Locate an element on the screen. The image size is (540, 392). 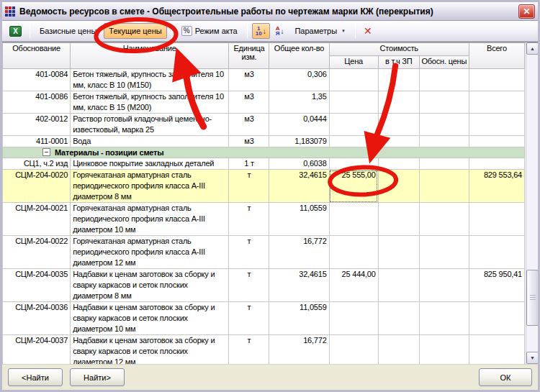
scroll-thumb is located at coordinates (532, 298).